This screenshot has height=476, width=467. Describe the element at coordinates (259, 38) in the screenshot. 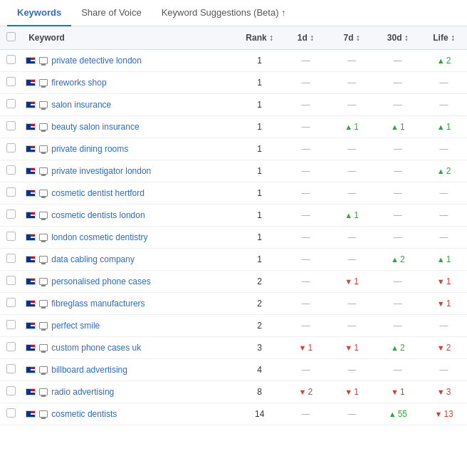

I see `header-rank: Rank ↕` at that location.